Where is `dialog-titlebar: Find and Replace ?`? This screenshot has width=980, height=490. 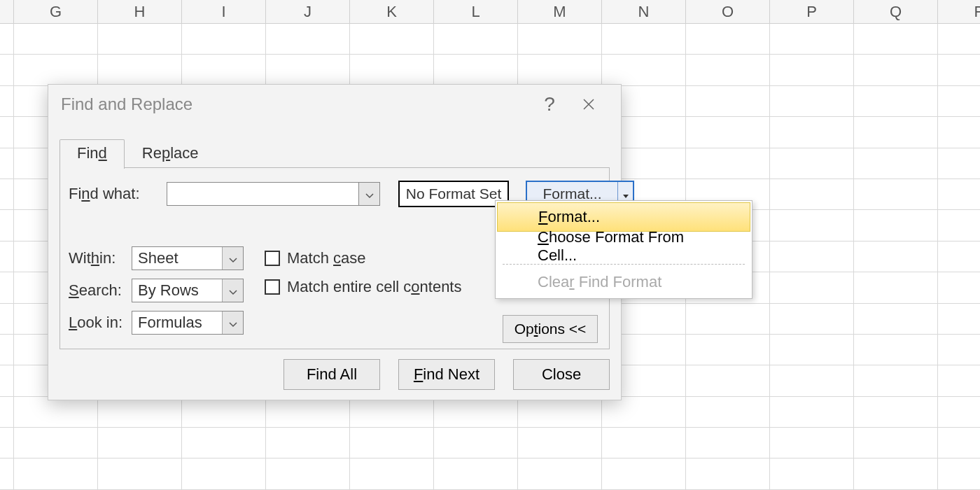
dialog-titlebar: Find and Replace ? is located at coordinates (335, 104).